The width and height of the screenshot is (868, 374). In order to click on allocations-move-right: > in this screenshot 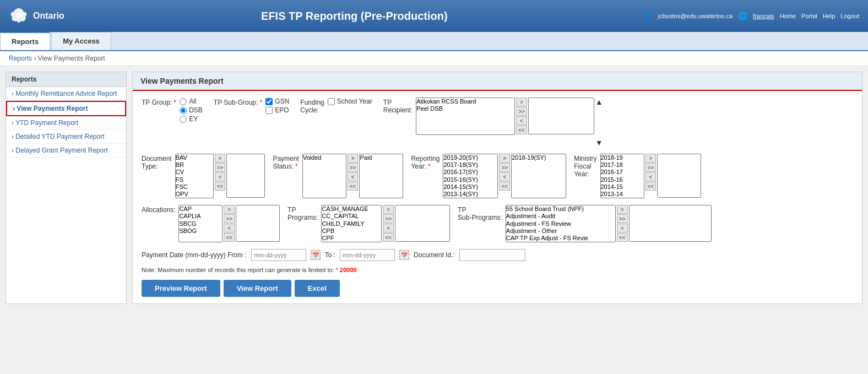, I will do `click(229, 209)`.